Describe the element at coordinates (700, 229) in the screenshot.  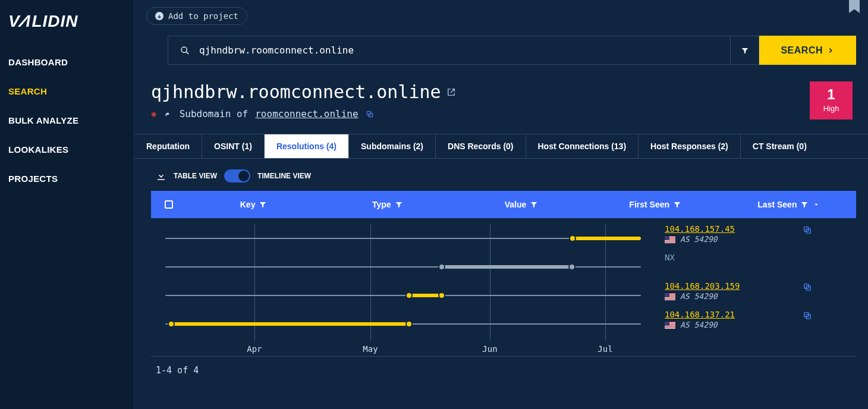
I see `ip-link: 104.168.157.45` at that location.